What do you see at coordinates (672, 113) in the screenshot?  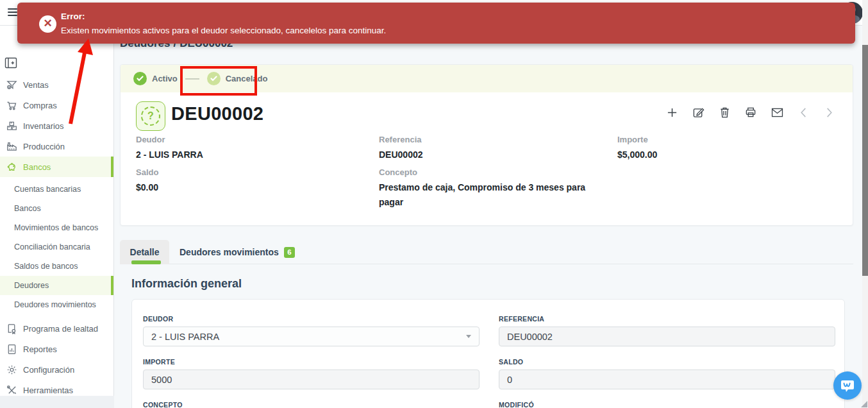 I see `plus-icon` at bounding box center [672, 113].